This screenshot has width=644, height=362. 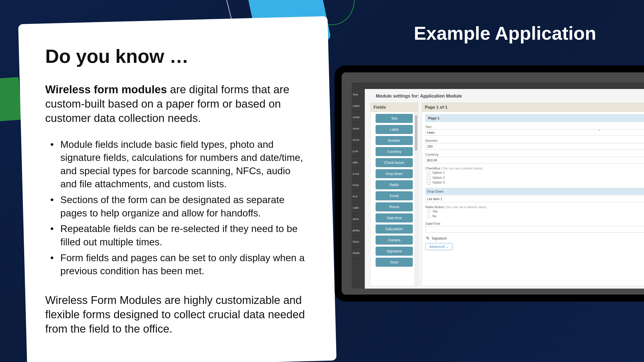 What do you see at coordinates (533, 107) in the screenshot?
I see `page-panel-header: Page 1 of 1` at bounding box center [533, 107].